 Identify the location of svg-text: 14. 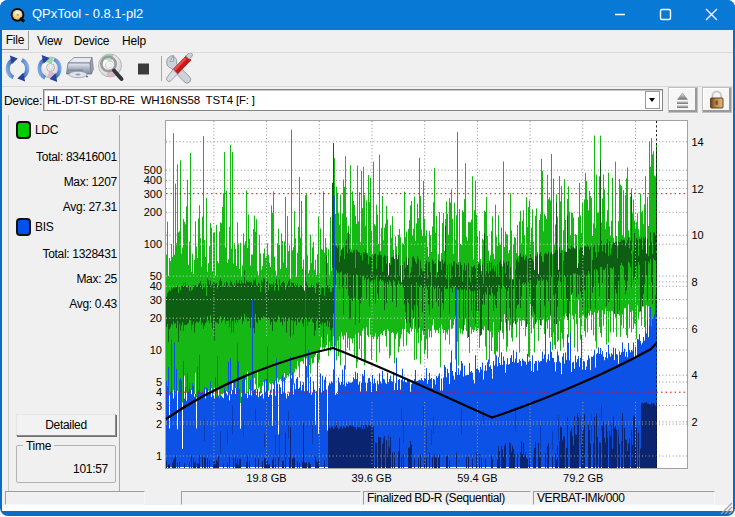
(698, 142).